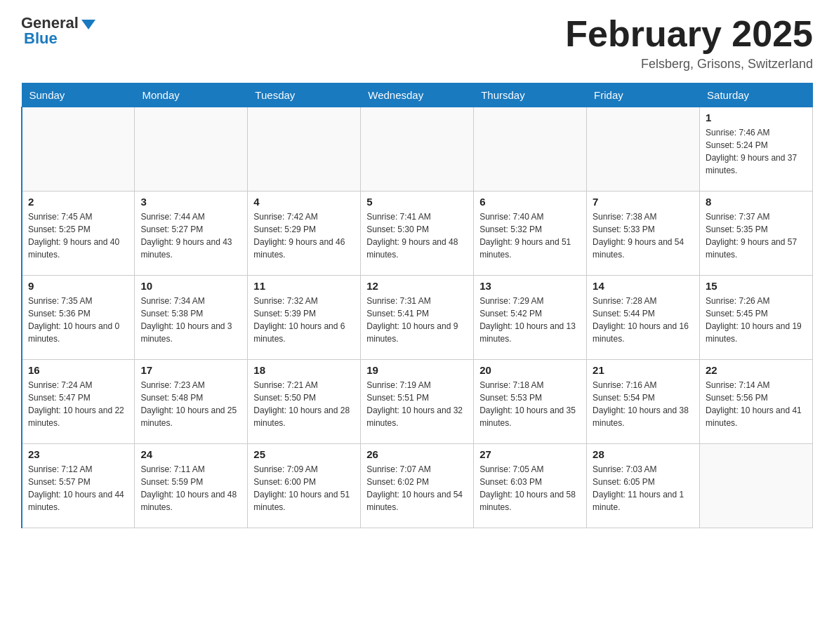 The height and width of the screenshot is (644, 834). I want to click on day-number: 4, so click(304, 202).